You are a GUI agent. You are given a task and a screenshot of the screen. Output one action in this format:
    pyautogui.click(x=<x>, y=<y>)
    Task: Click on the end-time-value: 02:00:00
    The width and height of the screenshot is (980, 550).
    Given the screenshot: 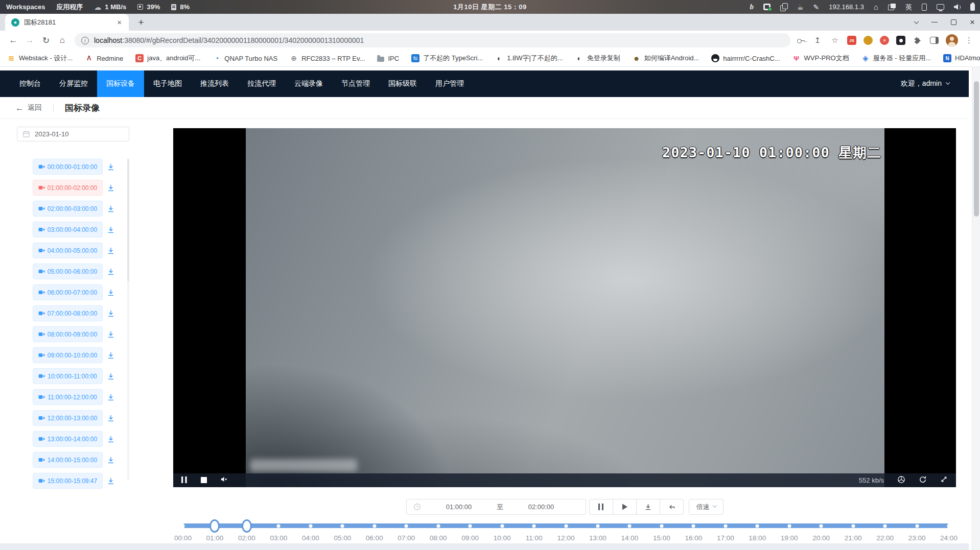 What is the action you would take?
    pyautogui.click(x=541, y=507)
    